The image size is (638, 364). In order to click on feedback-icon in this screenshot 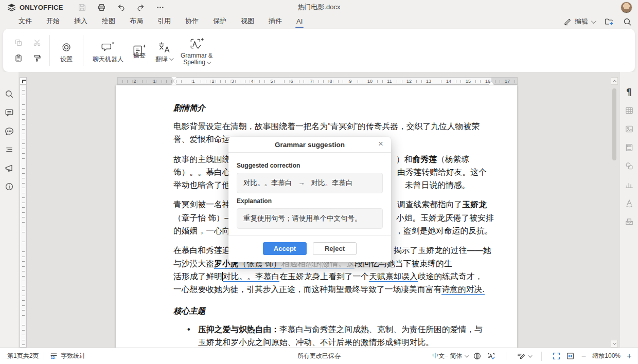, I will do `click(9, 168)`.